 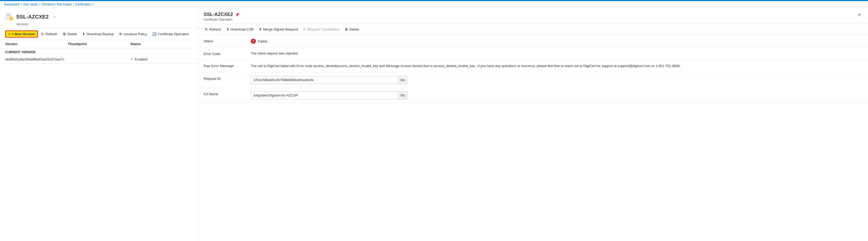 What do you see at coordinates (324, 96) in the screenshot?
I see `ca-name-value: Intigrated-Digicert-for-AZCXP` at bounding box center [324, 96].